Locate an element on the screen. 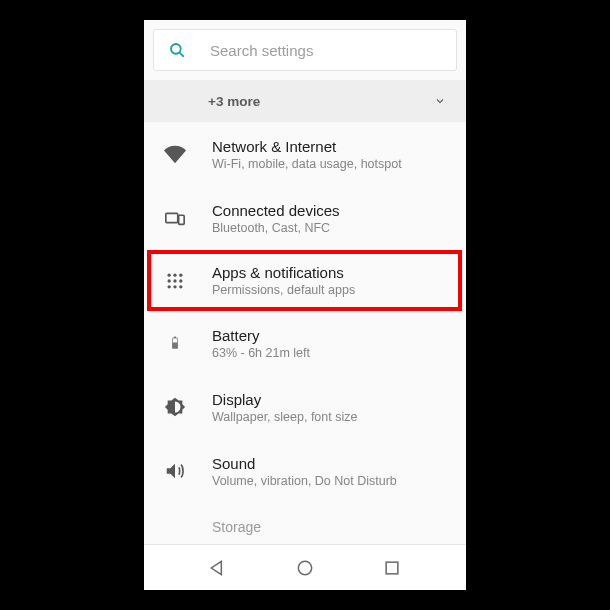 The width and height of the screenshot is (610, 610). item-title: Battery is located at coordinates (330, 336).